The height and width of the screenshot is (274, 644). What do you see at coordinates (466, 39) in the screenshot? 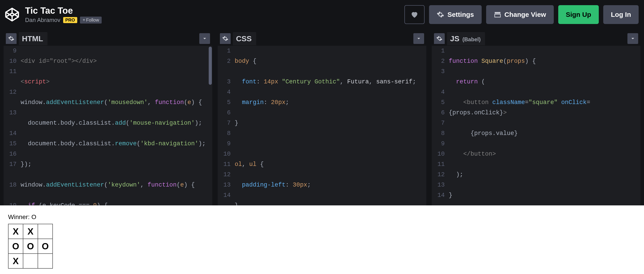
I see `js-panel-label: JS (Babel)` at bounding box center [466, 39].